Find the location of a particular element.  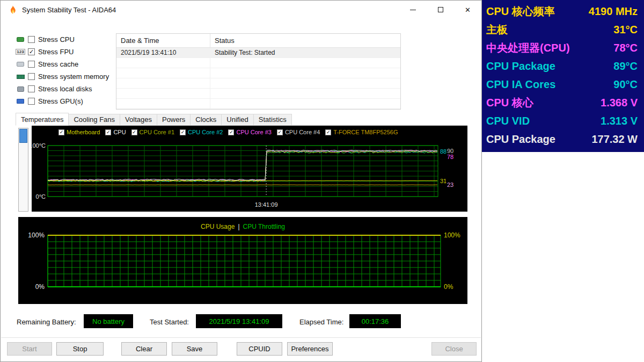

checkbox-stress-cache is located at coordinates (31, 64).